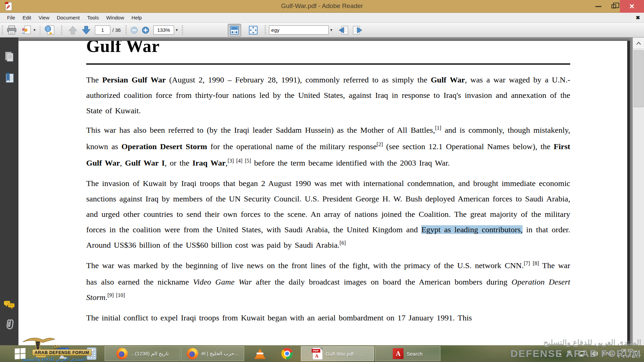 Image resolution: width=644 pixels, height=362 pixels. What do you see at coordinates (629, 354) in the screenshot?
I see `clock: 06:02 م ٢٠٢١/٠٥/١٣` at bounding box center [629, 354].